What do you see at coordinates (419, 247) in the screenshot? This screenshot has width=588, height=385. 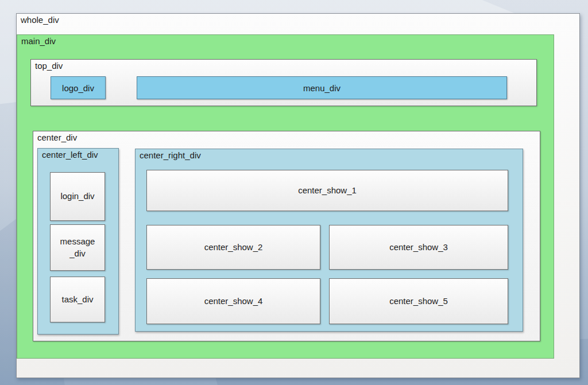 I see `center-show-3-box: center_show_3` at bounding box center [419, 247].